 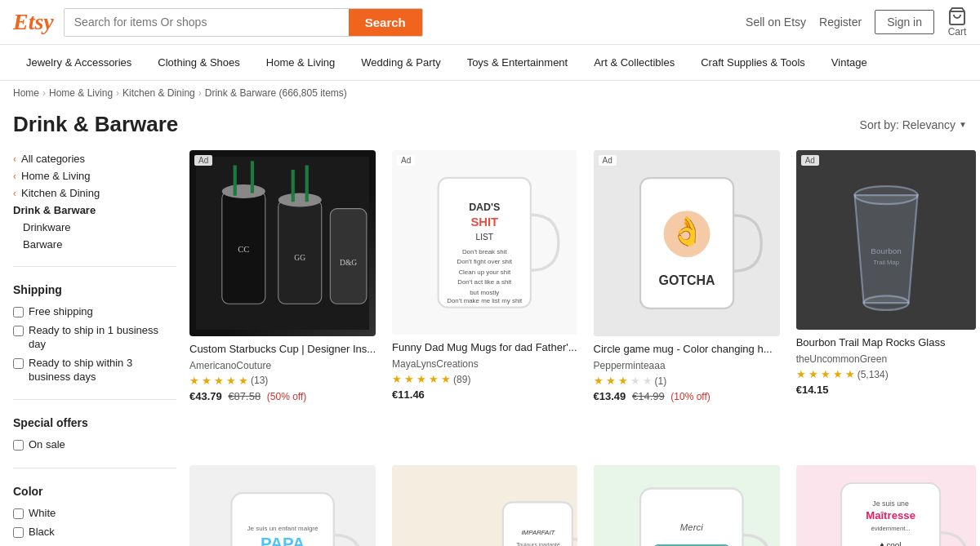 I want to click on sort-control: Sort by: Relevancy ▼, so click(x=913, y=125).